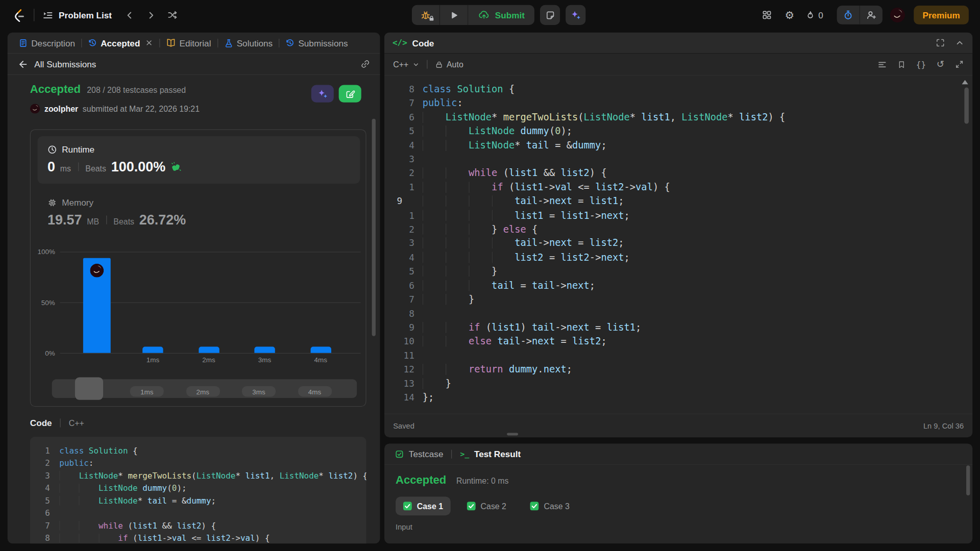 This screenshot has width=980, height=551. What do you see at coordinates (426, 15) in the screenshot?
I see `debug-button` at bounding box center [426, 15].